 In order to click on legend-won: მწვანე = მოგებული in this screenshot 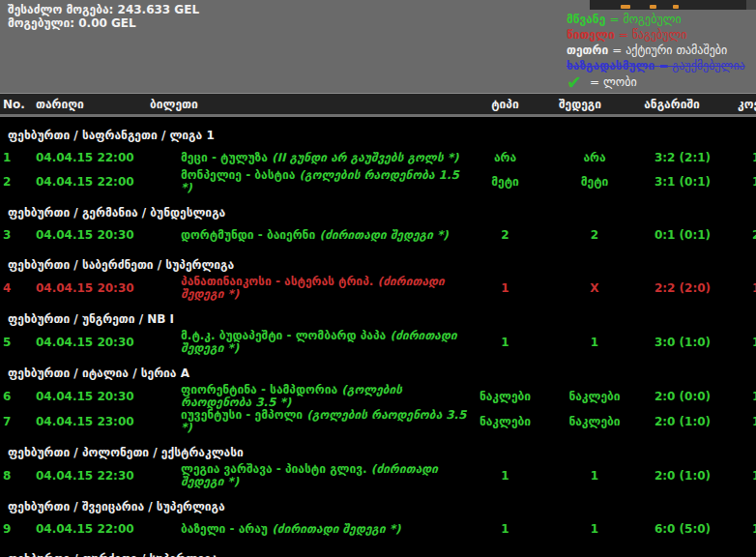, I will do `click(655, 19)`.